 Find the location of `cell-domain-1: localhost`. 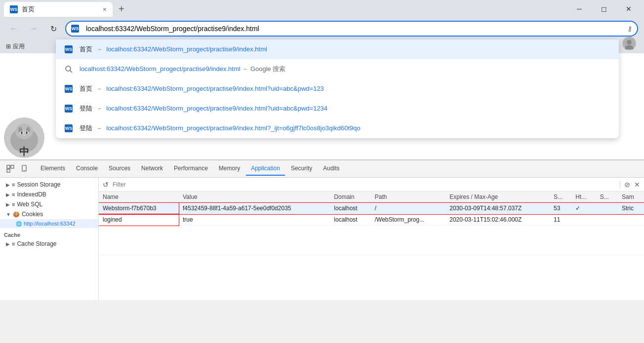

cell-domain-1: localhost is located at coordinates (350, 208).